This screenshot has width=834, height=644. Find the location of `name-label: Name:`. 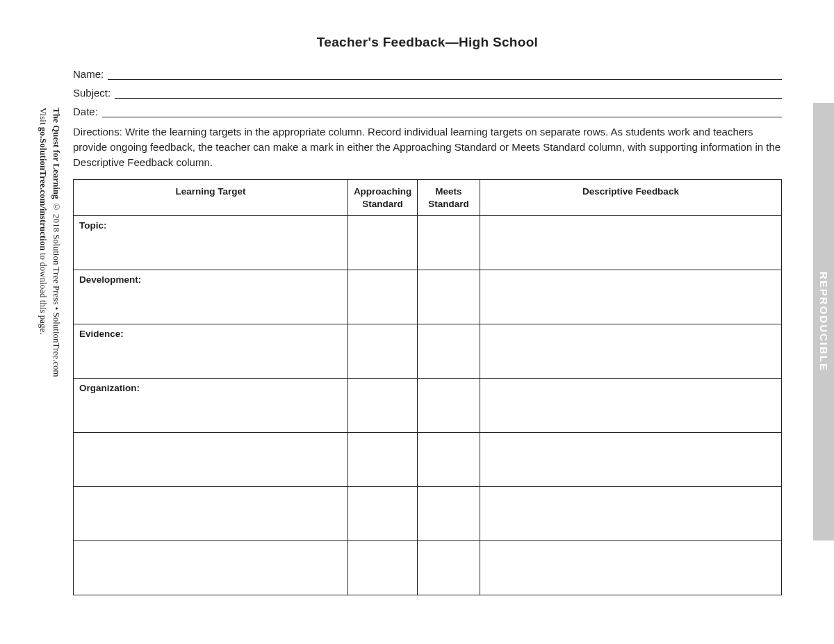

name-label: Name: is located at coordinates (88, 74).